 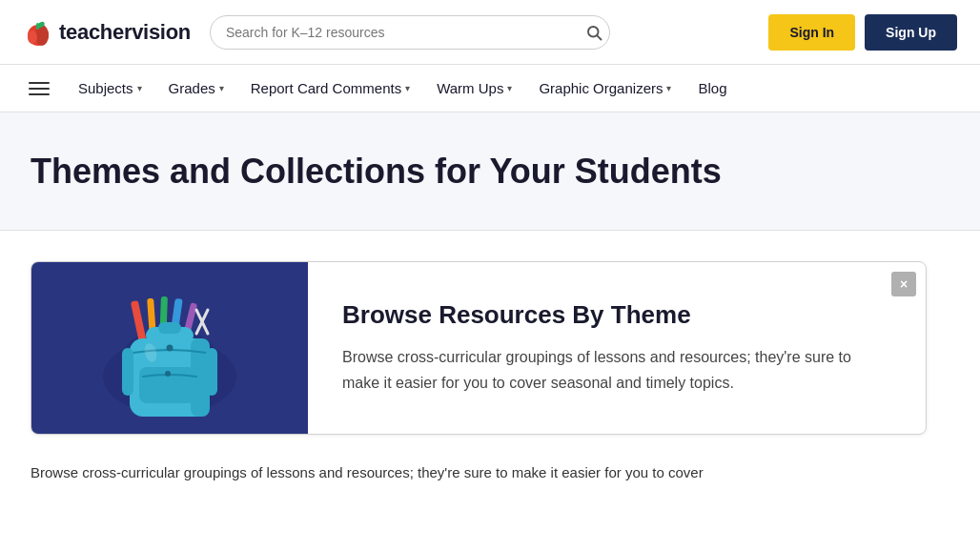 I want to click on nav-label-blog: Blog, so click(x=712, y=88).